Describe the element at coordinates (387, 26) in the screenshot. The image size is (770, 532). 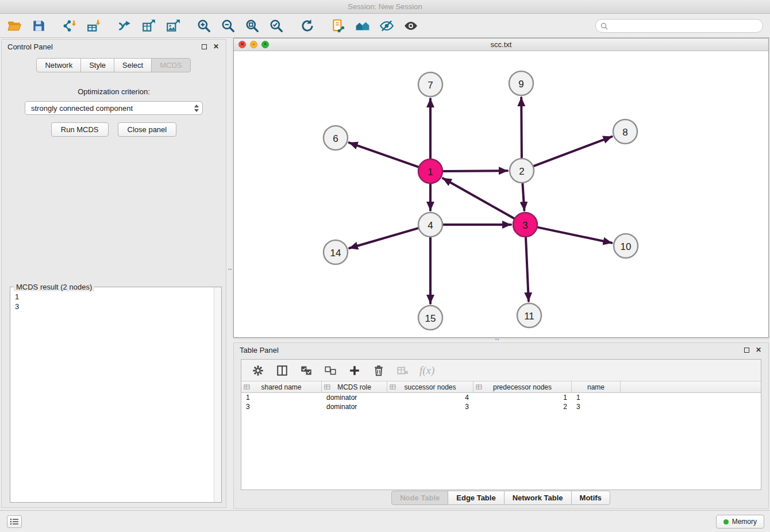
I see `hide-graphics-details-button` at that location.